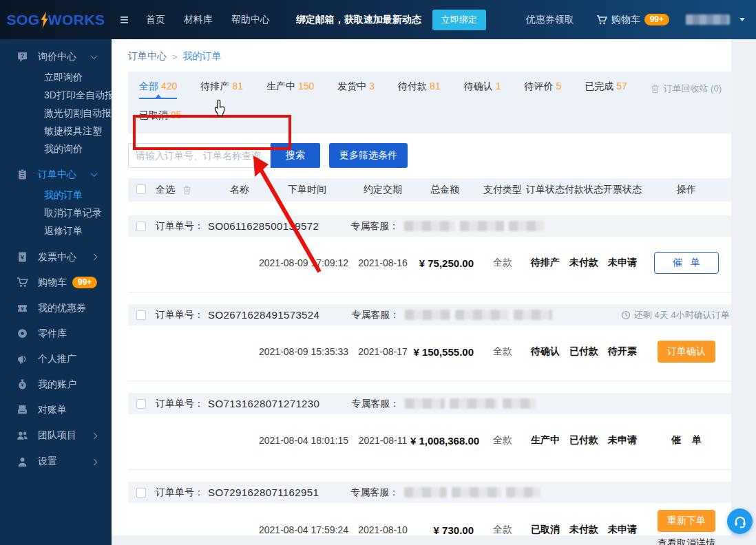 The width and height of the screenshot is (756, 545). What do you see at coordinates (419, 89) in the screenshot?
I see `tab-pending-payment: 待付款81` at bounding box center [419, 89].